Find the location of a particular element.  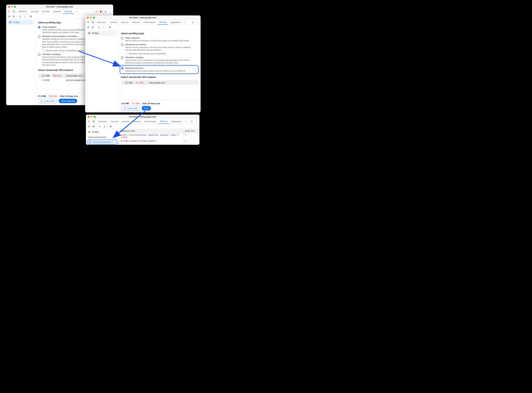

option-title: Heap snapshot is located at coordinates (157, 38).